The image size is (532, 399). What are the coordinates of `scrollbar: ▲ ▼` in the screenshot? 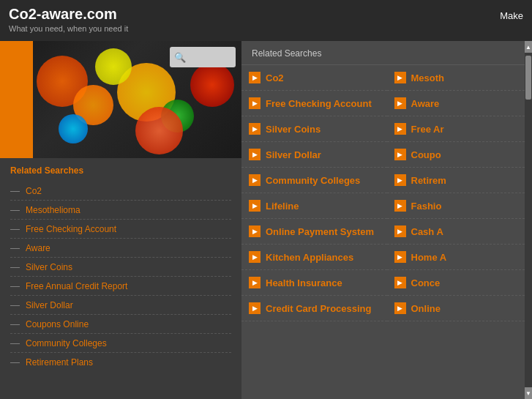 It's located at (528, 220).